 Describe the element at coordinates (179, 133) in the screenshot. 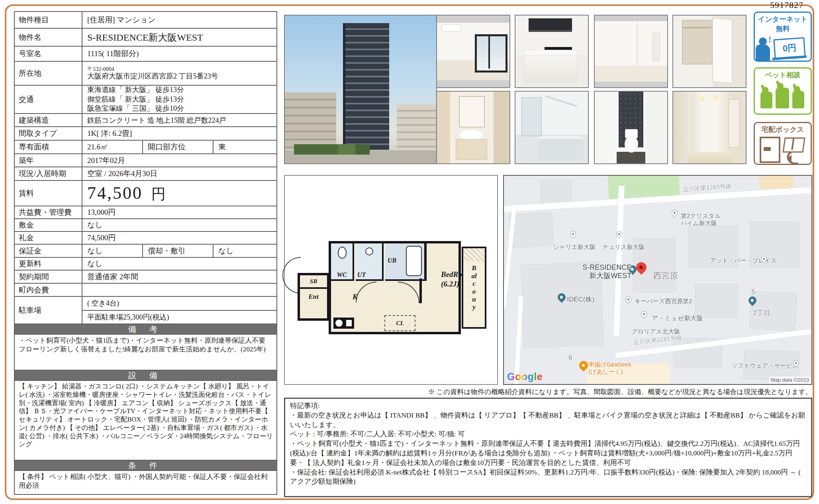

I see `row-value: 1K[ 洋: 6.2畳]` at that location.